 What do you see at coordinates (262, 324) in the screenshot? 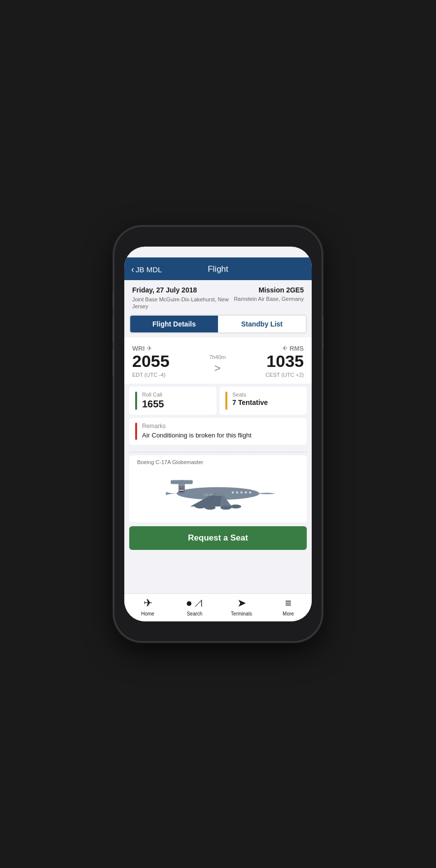
I see `tab-standby-list: Standby List` at bounding box center [262, 324].